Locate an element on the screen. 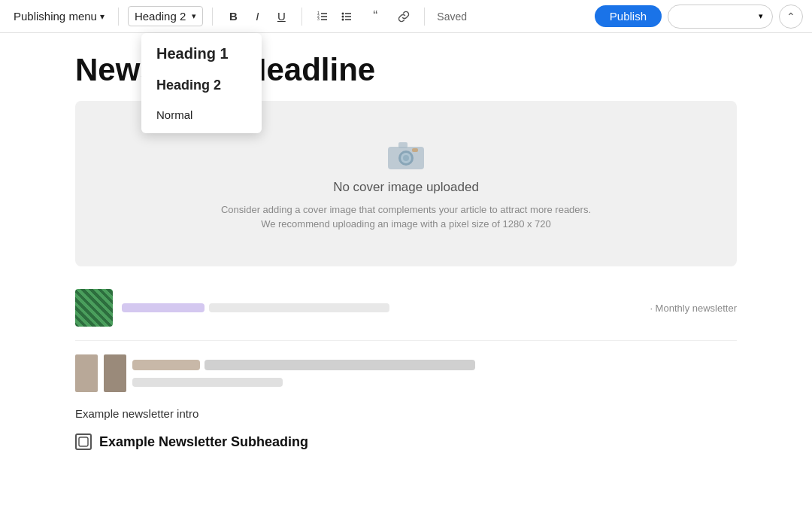  subheading-row: Example Newsletter Subheading is located at coordinates (406, 442).